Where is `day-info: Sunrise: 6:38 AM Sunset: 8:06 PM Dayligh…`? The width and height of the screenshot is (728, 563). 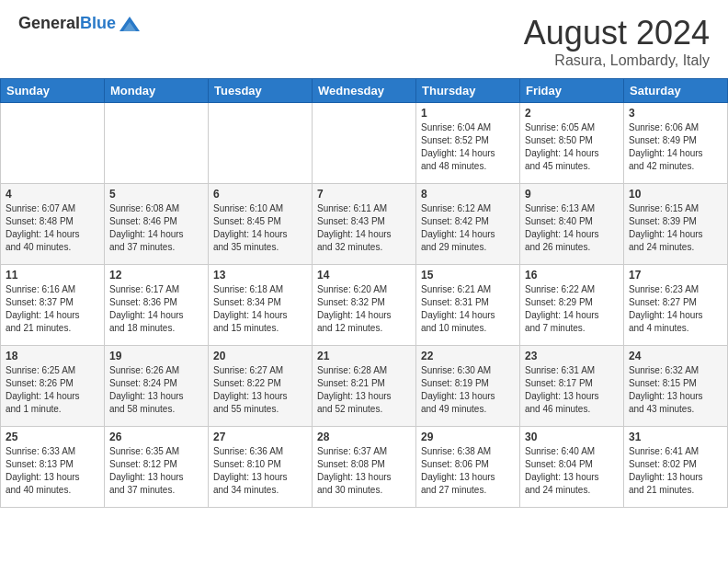
day-info: Sunrise: 6:38 AM Sunset: 8:06 PM Dayligh… is located at coordinates (468, 471).